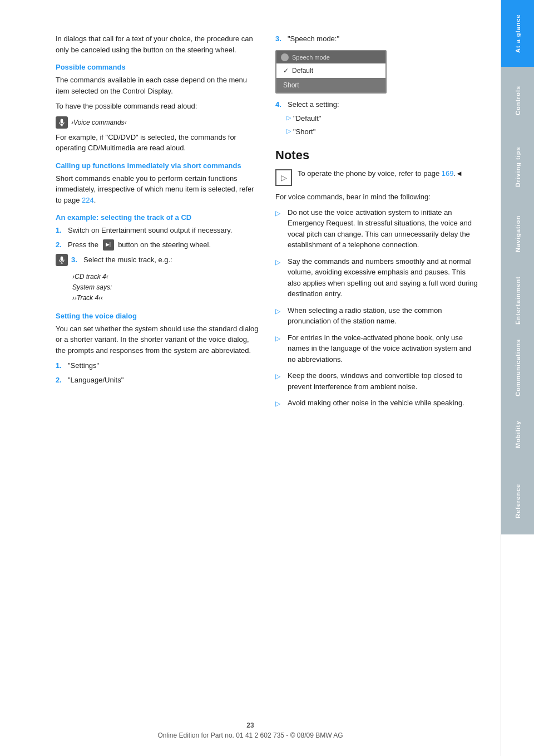 This screenshot has width=534, height=756. What do you see at coordinates (88, 200) in the screenshot?
I see `calling-up-page-ref: 224` at bounding box center [88, 200].